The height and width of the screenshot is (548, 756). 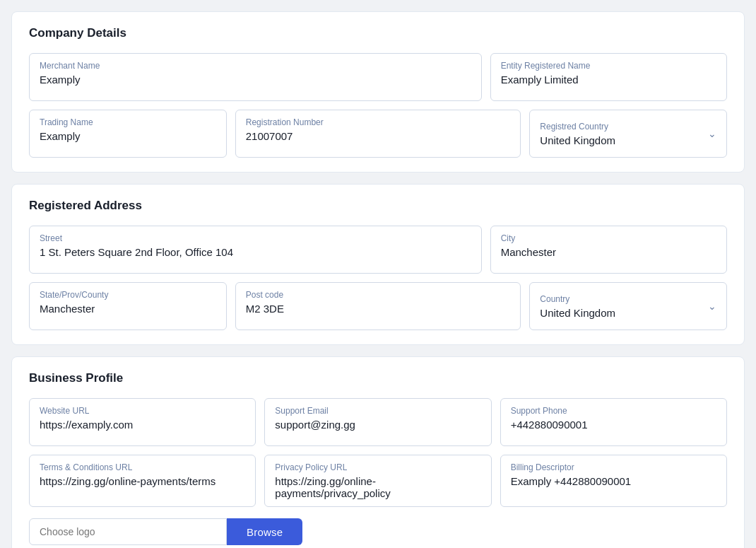 I want to click on entity-registered-name-field: Entity Registered Name Examply Limited, so click(x=609, y=77).